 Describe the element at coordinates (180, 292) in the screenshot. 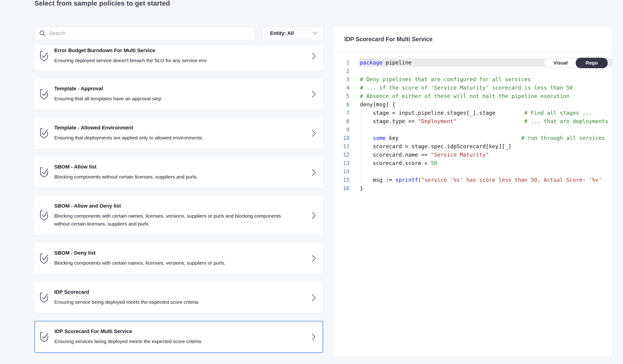

I see `policy-title: IDP Scorecard` at that location.